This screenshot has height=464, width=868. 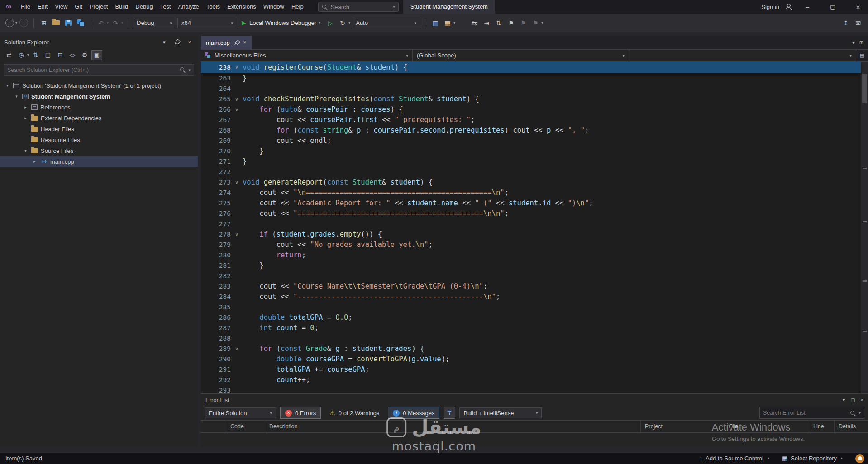 I want to click on code-line-285: 285, so click(x=531, y=308).